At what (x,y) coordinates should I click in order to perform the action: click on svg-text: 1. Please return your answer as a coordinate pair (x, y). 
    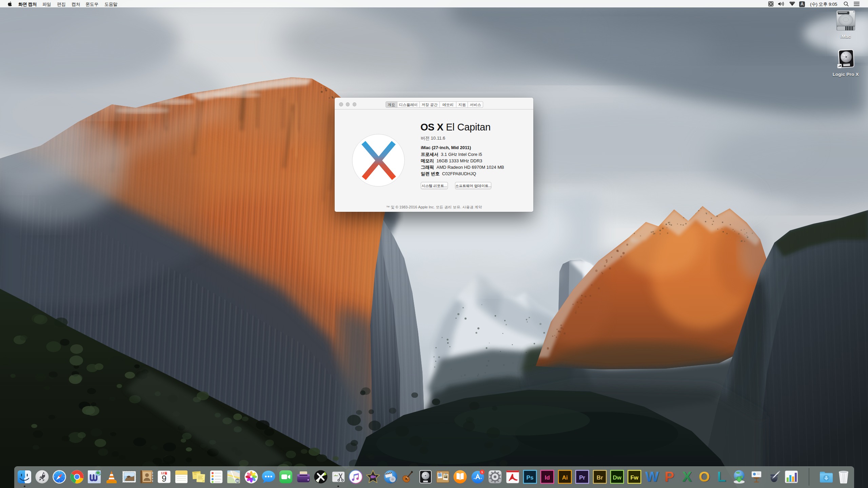
    Looking at the image, I should click on (482, 472).